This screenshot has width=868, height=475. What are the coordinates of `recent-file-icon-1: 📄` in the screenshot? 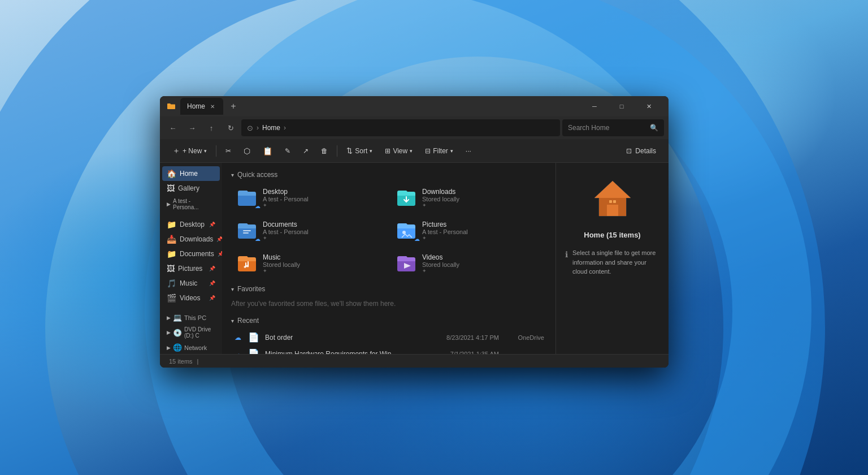 It's located at (254, 351).